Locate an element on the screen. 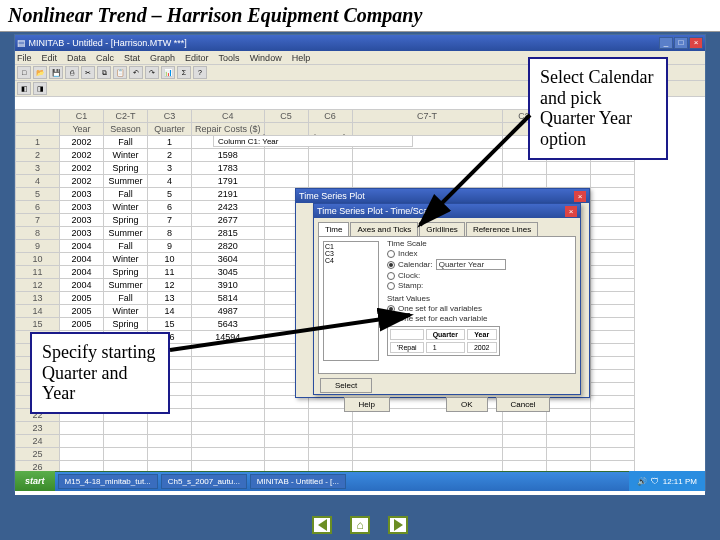 The width and height of the screenshot is (720, 540). close-button: × is located at coordinates (696, 43).